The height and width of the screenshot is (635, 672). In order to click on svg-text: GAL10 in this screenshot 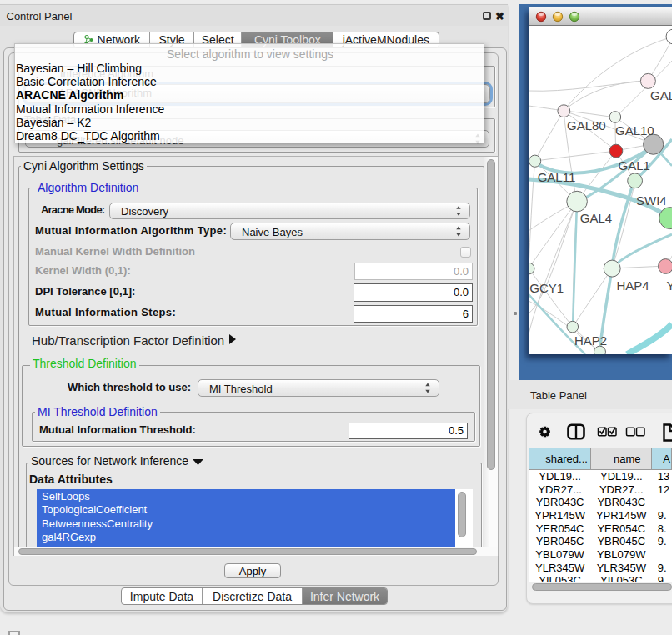, I will do `click(635, 130)`.